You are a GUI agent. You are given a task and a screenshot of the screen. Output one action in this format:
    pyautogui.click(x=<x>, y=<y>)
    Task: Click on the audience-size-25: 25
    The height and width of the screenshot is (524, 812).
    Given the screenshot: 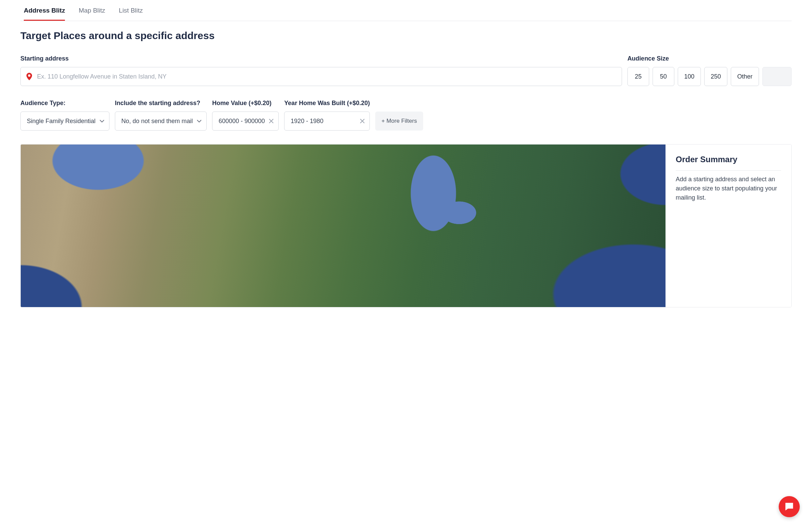 What is the action you would take?
    pyautogui.click(x=638, y=77)
    